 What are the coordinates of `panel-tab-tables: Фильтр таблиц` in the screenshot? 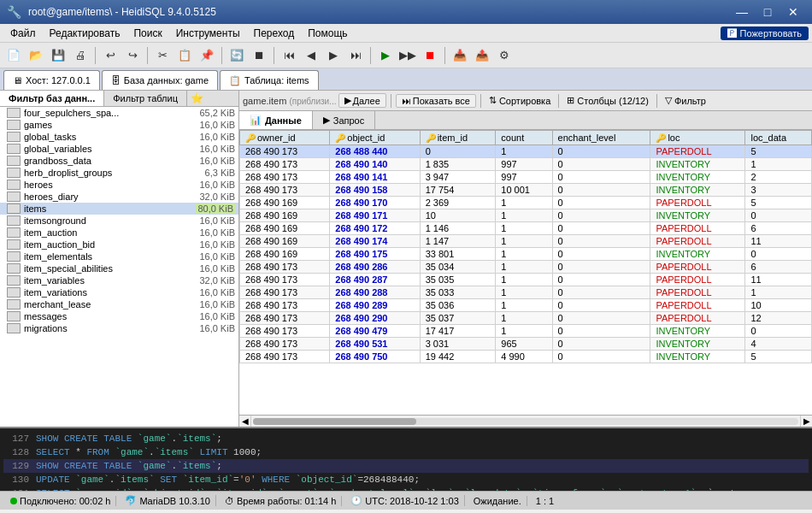 It's located at (145, 98).